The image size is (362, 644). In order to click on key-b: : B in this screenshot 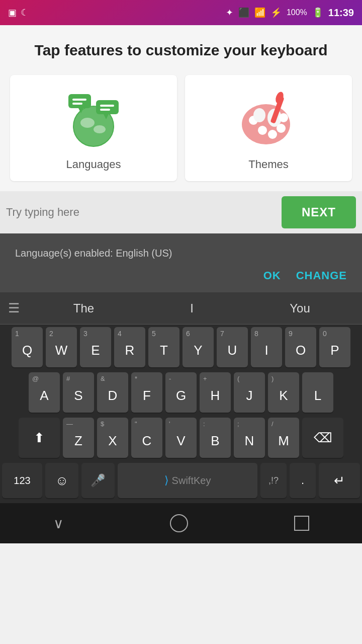, I will do `click(215, 438)`.